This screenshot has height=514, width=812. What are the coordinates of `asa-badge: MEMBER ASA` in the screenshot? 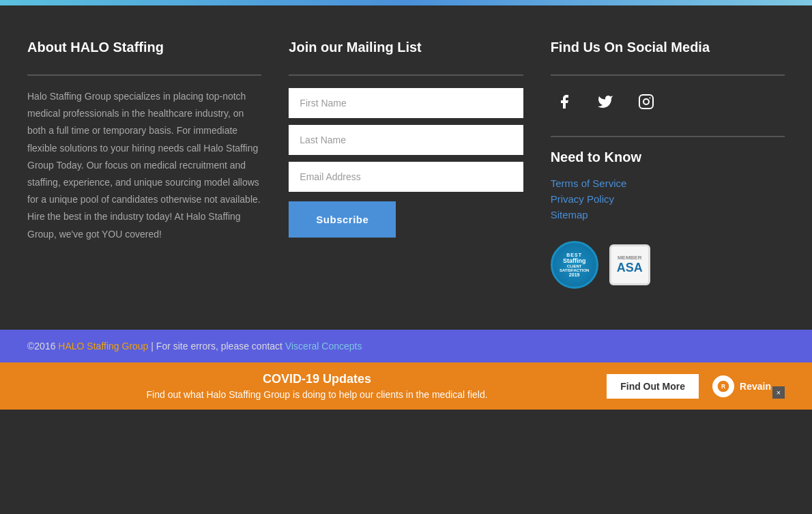 It's located at (630, 265).